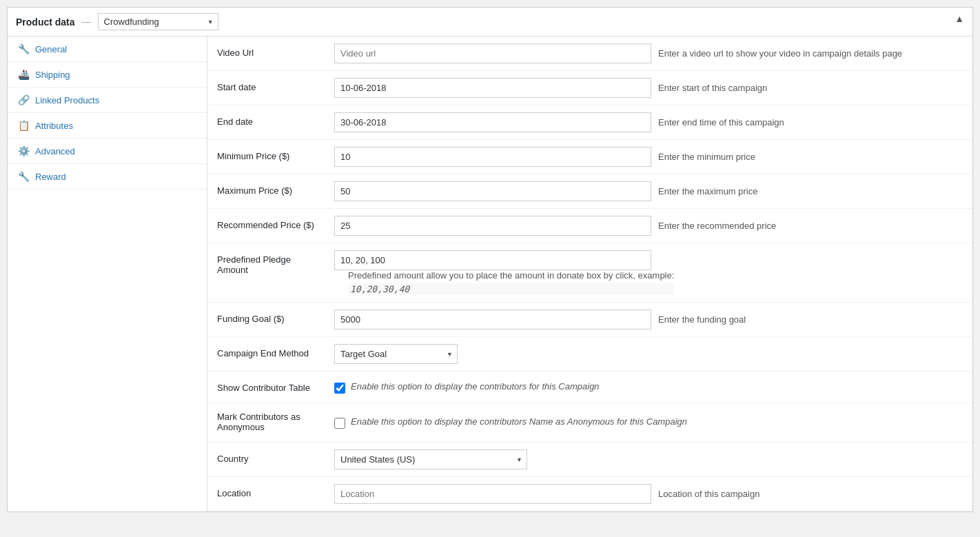  I want to click on video-url-row: Video Url Enter a video url to show your…, so click(590, 54).